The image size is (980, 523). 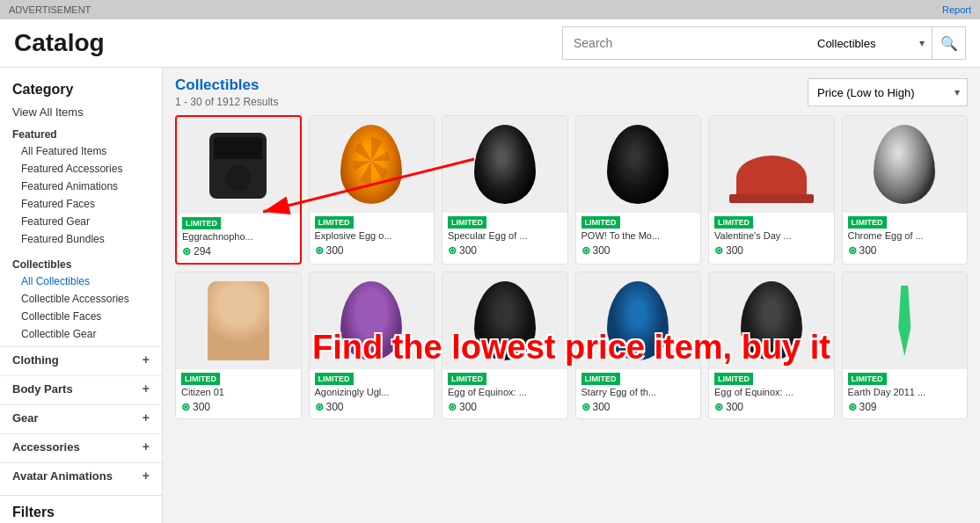 I want to click on equinox2-image, so click(x=772, y=321).